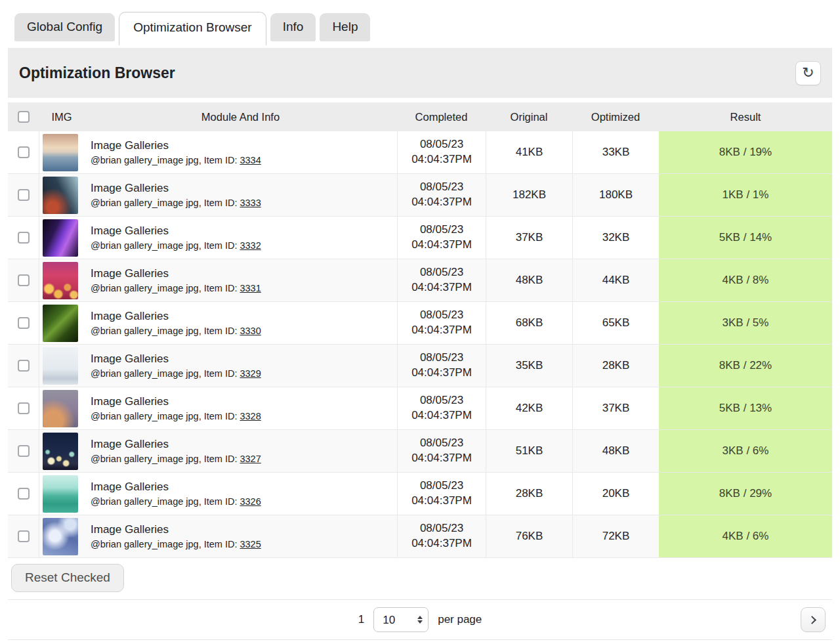 The width and height of the screenshot is (840, 642). What do you see at coordinates (616, 195) in the screenshot?
I see `row-optimized-cell: 180KB` at bounding box center [616, 195].